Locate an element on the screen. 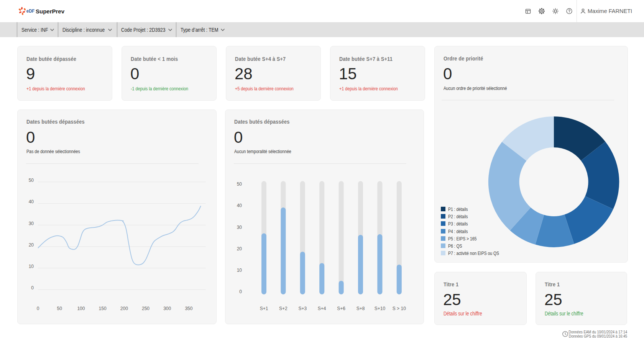 This screenshot has height=343, width=644. svg-text: S+2 is located at coordinates (283, 309).